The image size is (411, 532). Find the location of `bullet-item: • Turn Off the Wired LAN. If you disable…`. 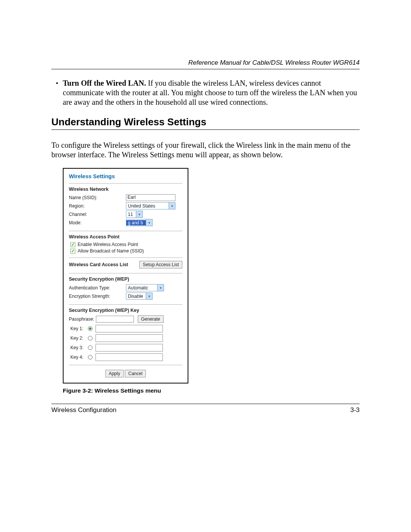

bullet-item: • Turn Off the Wired LAN. If you disable… is located at coordinates (206, 93).